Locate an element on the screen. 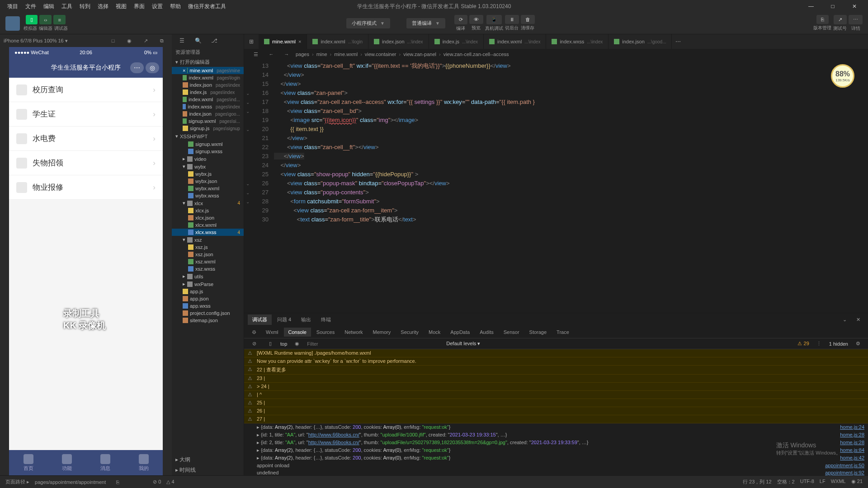 The height and width of the screenshot is (488, 868). debugger-toggle: ≡ is located at coordinates (59, 20).